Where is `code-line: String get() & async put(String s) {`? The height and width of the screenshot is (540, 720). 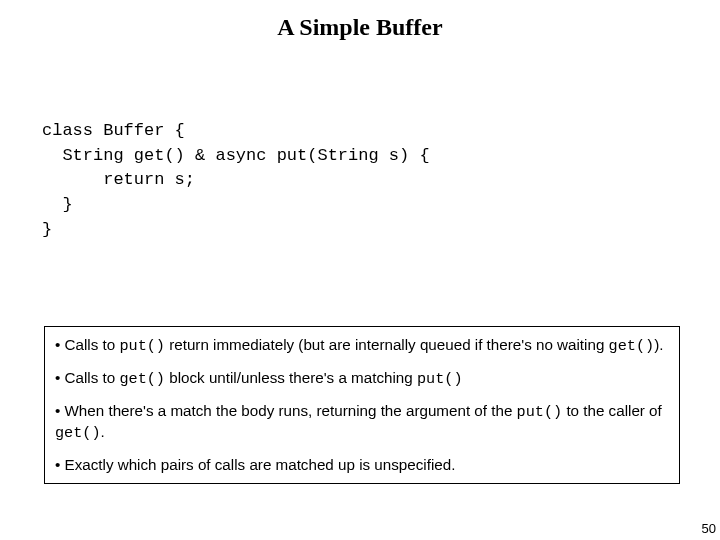 code-line: String get() & async put(String s) { is located at coordinates (236, 156).